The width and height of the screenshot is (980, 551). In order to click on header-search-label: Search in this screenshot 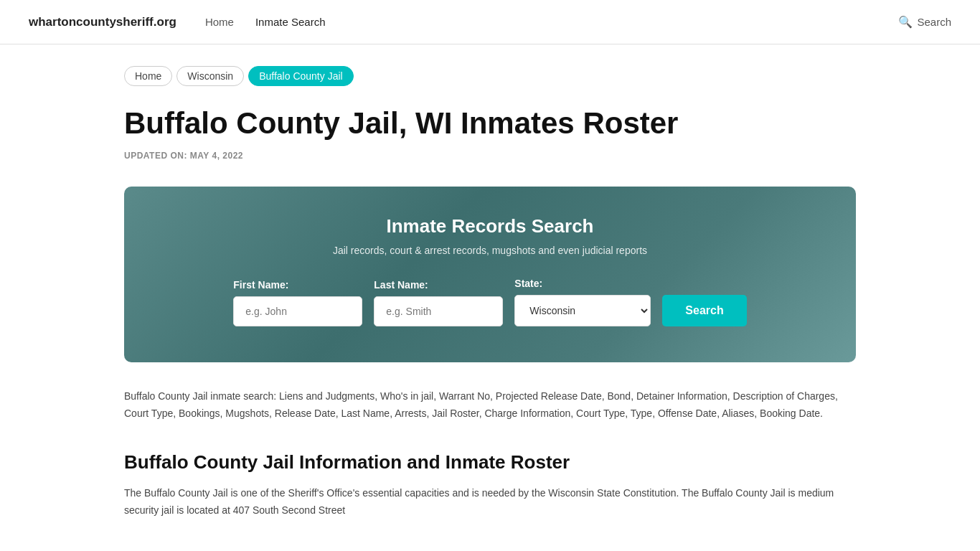, I will do `click(934, 22)`.